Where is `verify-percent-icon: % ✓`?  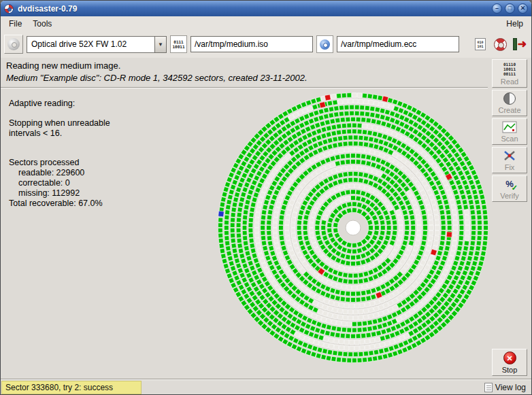
verify-percent-icon: % ✓ is located at coordinates (510, 184).